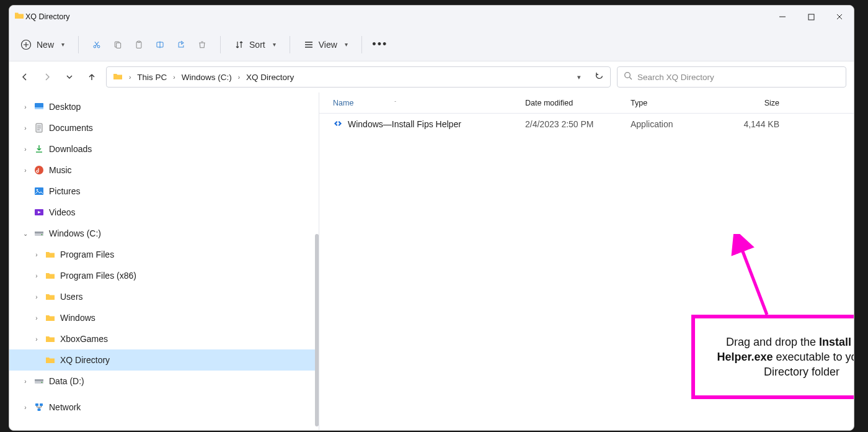 The height and width of the screenshot is (432, 868). What do you see at coordinates (358, 77) in the screenshot?
I see `address-bar: › This PC › Windows (C:) › XQ Directory …` at bounding box center [358, 77].